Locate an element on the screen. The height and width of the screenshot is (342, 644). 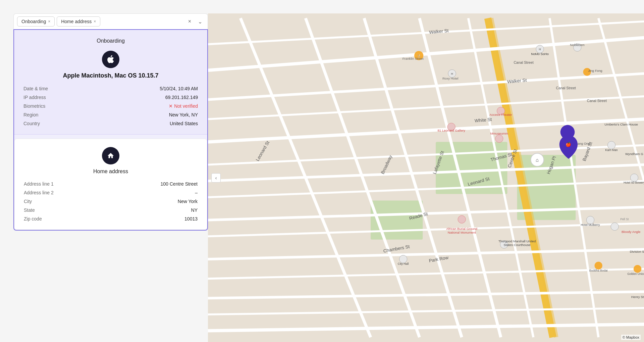
field-region-label: Region is located at coordinates (31, 115).